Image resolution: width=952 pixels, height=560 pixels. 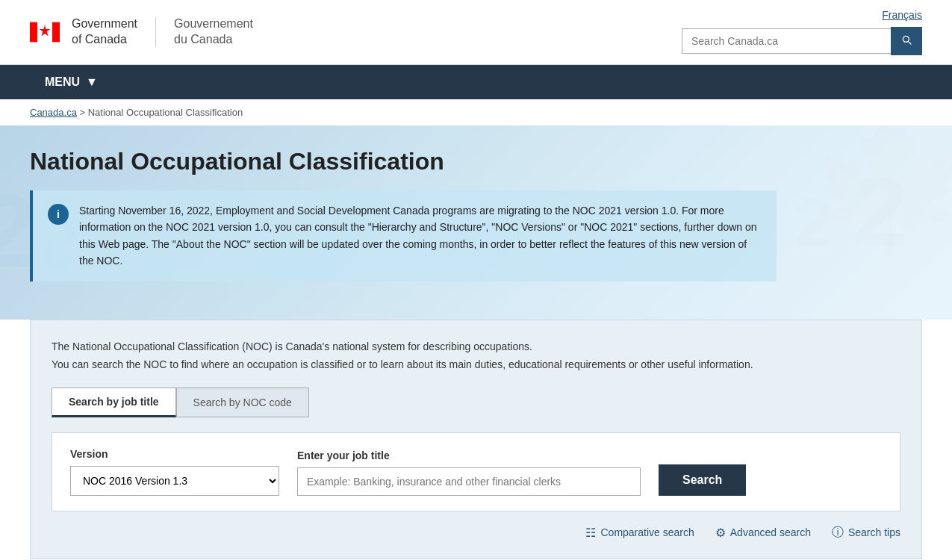 I want to click on search-tabs: Search by job title Search by NOC code, so click(x=476, y=402).